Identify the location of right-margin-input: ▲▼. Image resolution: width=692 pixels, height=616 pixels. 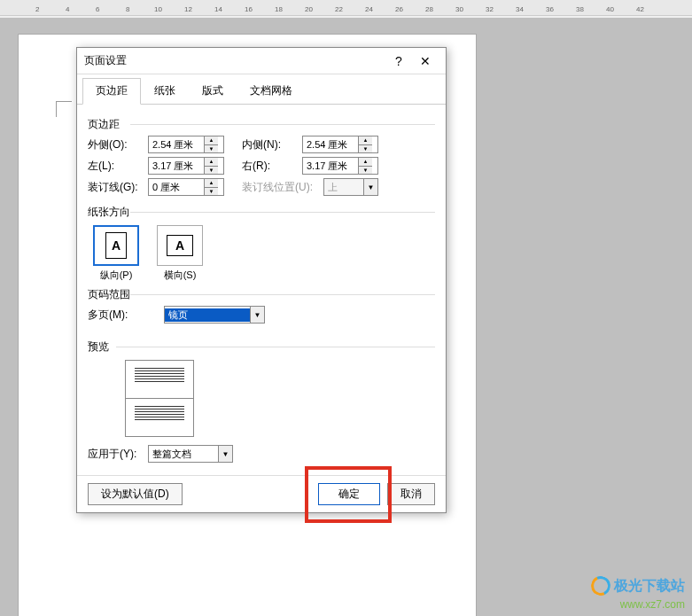
(340, 166).